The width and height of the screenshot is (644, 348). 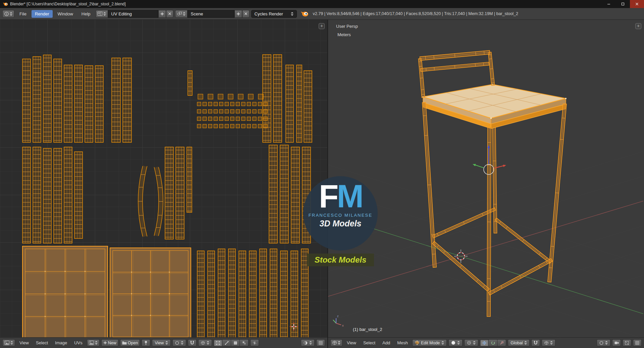 I want to click on add-layout-button, so click(x=162, y=14).